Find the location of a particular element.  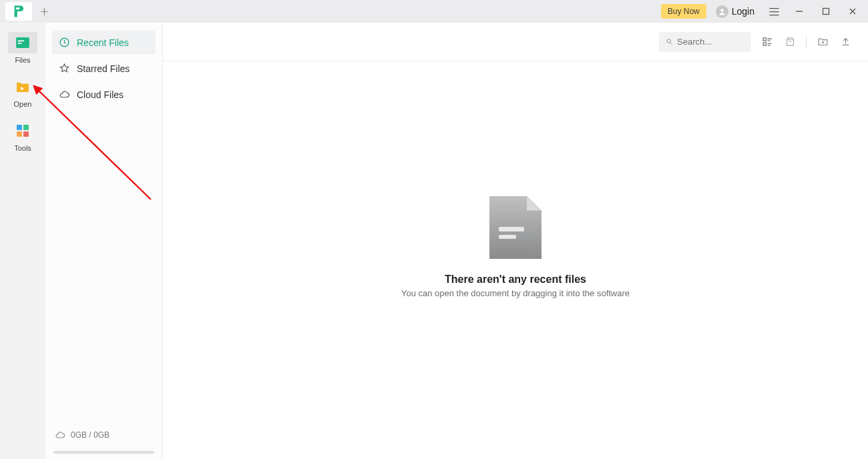

upload-icon is located at coordinates (845, 41).